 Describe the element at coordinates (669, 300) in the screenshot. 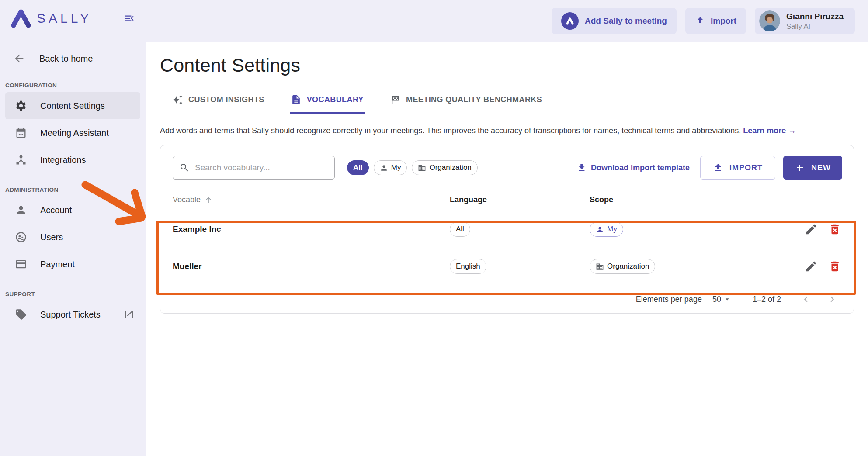

I see `per-page-label: Elements per page` at that location.